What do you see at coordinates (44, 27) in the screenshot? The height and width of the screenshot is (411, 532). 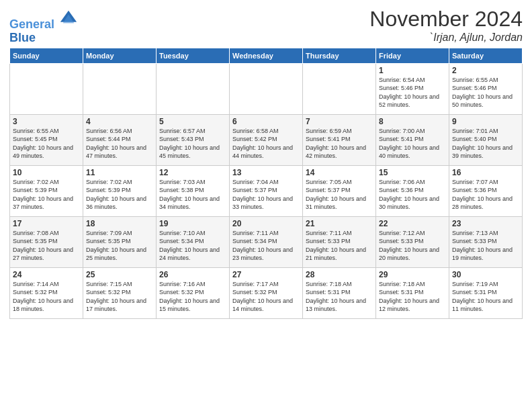 I see `logo: General Blue` at bounding box center [44, 27].